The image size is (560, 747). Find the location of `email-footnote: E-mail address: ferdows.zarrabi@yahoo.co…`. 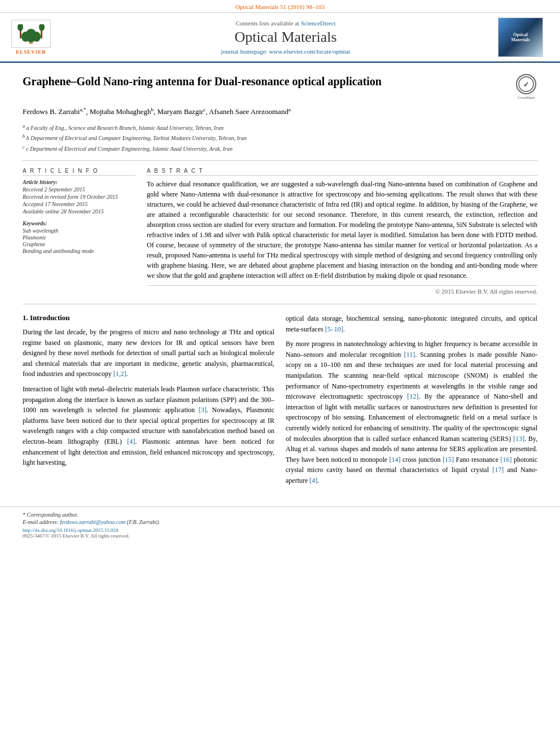

email-footnote: E-mail address: ferdows.zarrabi@yahoo.co… is located at coordinates (280, 522).